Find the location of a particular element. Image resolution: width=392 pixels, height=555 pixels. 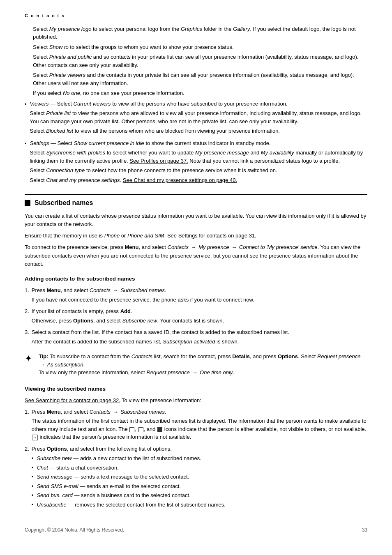

settings-intro: Settings — Select Show current presence … is located at coordinates (199, 143).